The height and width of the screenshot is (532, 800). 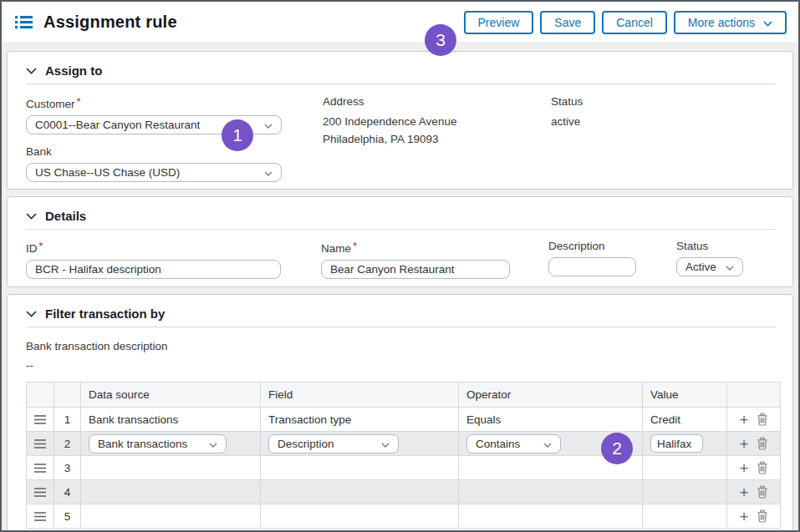 What do you see at coordinates (551, 419) in the screenshot?
I see `operator-cell: Equals` at bounding box center [551, 419].